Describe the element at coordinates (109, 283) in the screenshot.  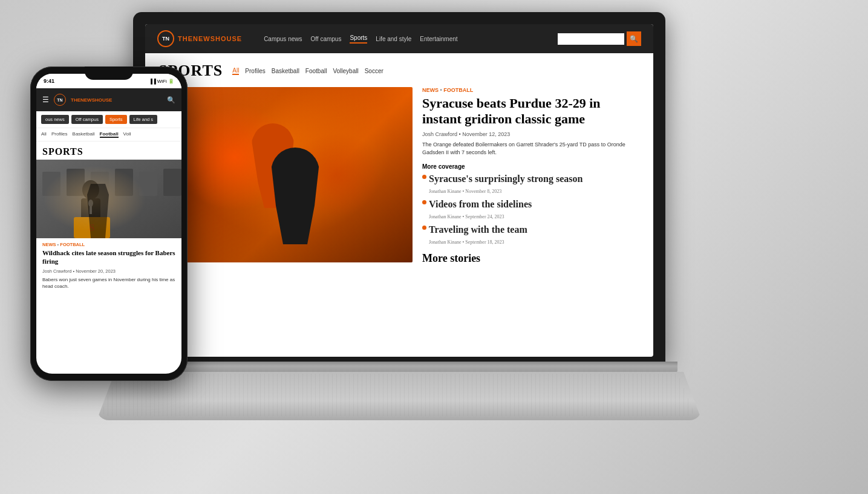
I see `phone-story-description: Babers won just seven games in November …` at that location.